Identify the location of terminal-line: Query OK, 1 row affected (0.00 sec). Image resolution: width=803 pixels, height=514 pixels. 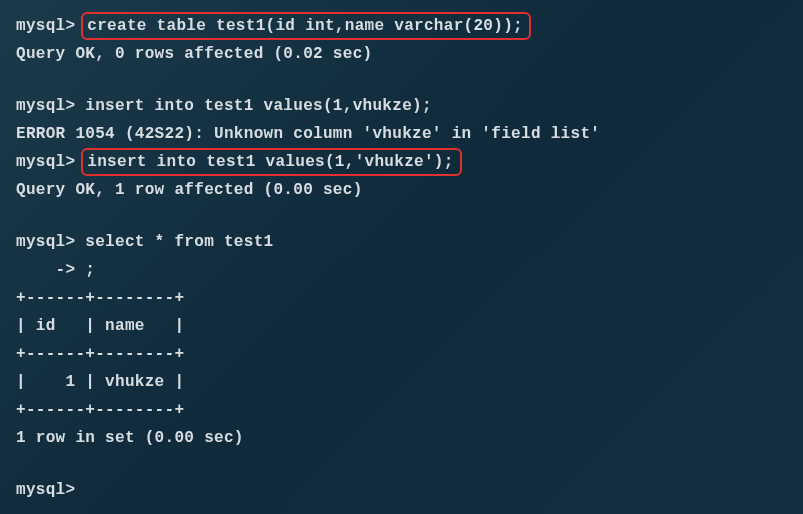
(402, 190).